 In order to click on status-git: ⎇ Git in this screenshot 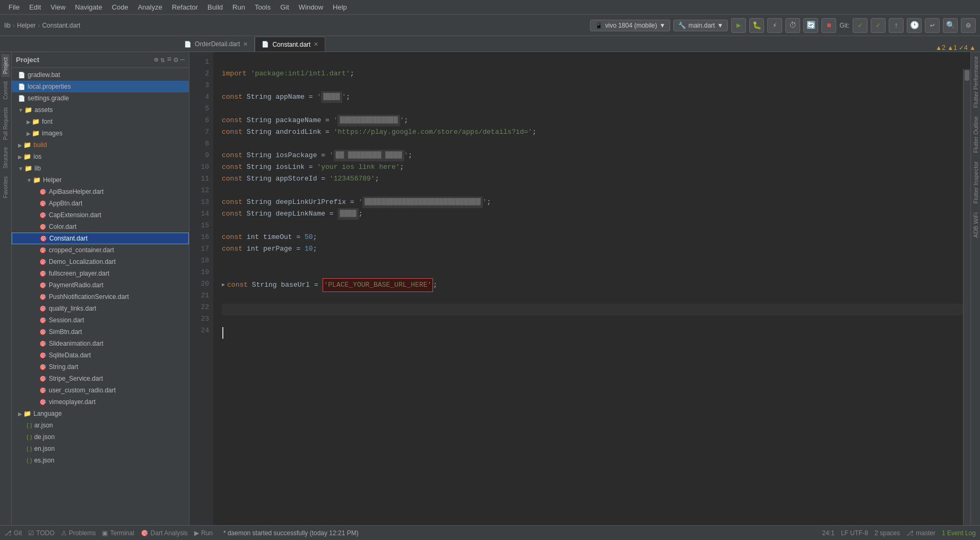, I will do `click(13, 533)`.